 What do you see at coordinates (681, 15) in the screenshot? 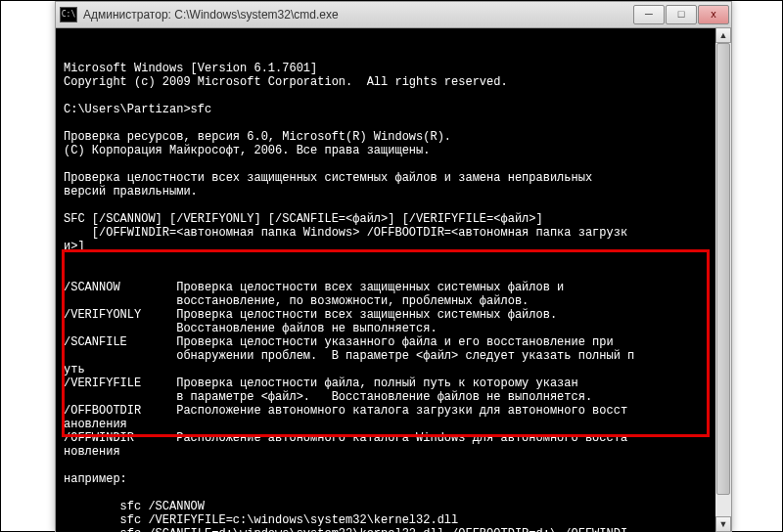
I see `window-controls: ─ □ x` at bounding box center [681, 15].